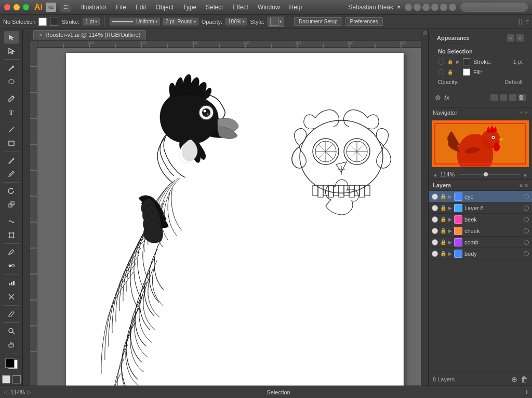  I want to click on layer-vis-layer8, so click(435, 208).